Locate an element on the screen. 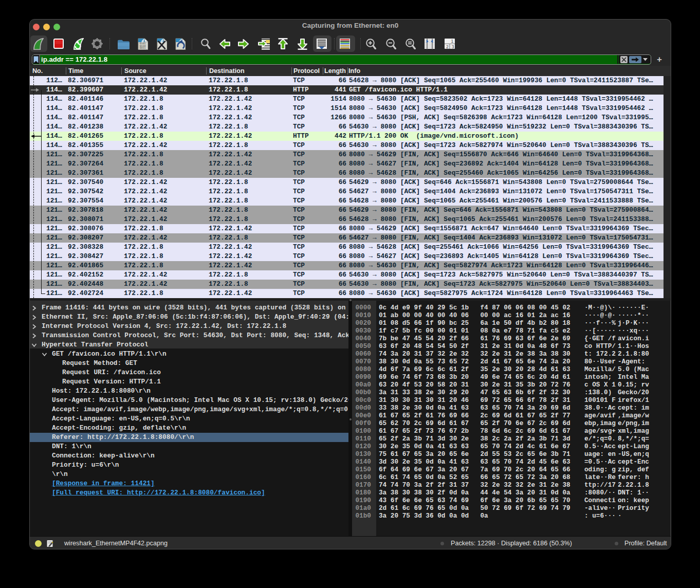  svg-text: 2 is located at coordinates (447, 47).